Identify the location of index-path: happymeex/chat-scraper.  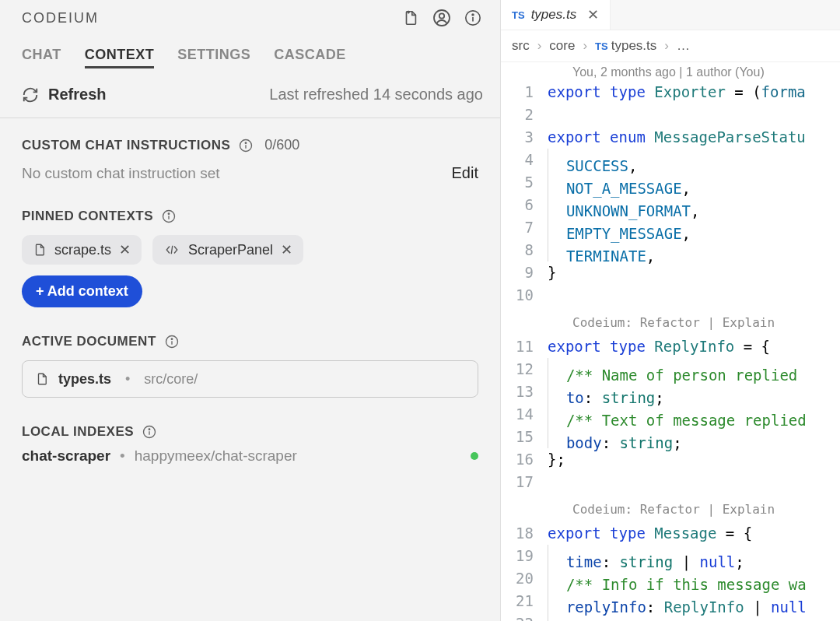
(216, 456).